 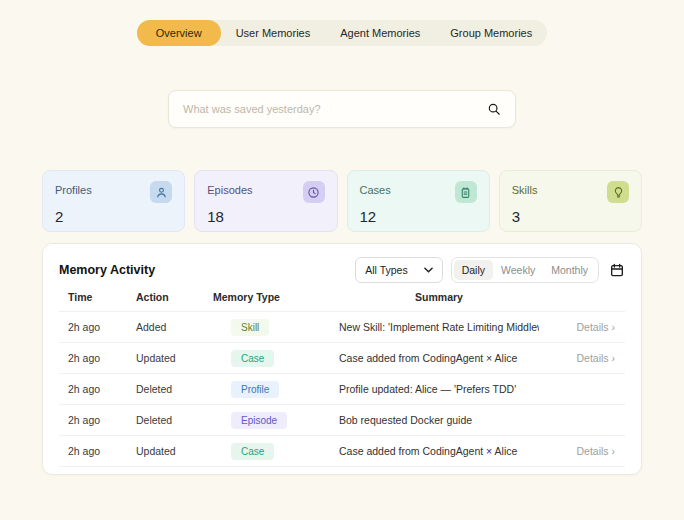 I want to click on stat-value: 18, so click(x=266, y=216).